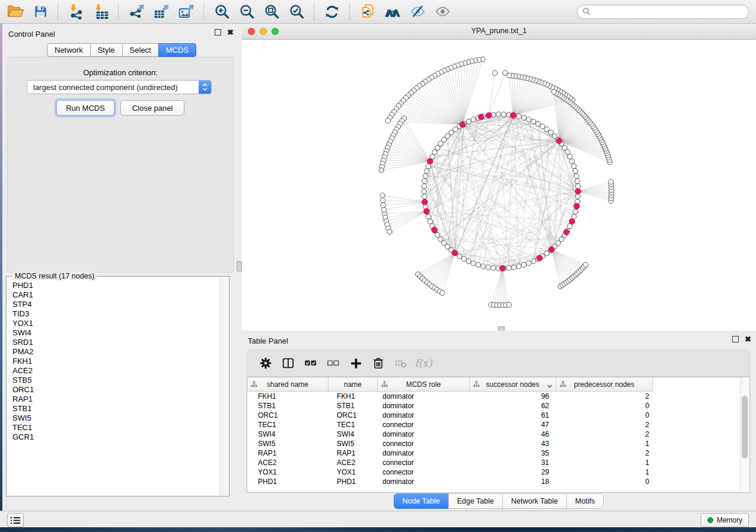 The width and height of the screenshot is (756, 532). Describe the element at coordinates (240, 267) in the screenshot. I see `network-vertical-scrollbar-thumb` at that location.